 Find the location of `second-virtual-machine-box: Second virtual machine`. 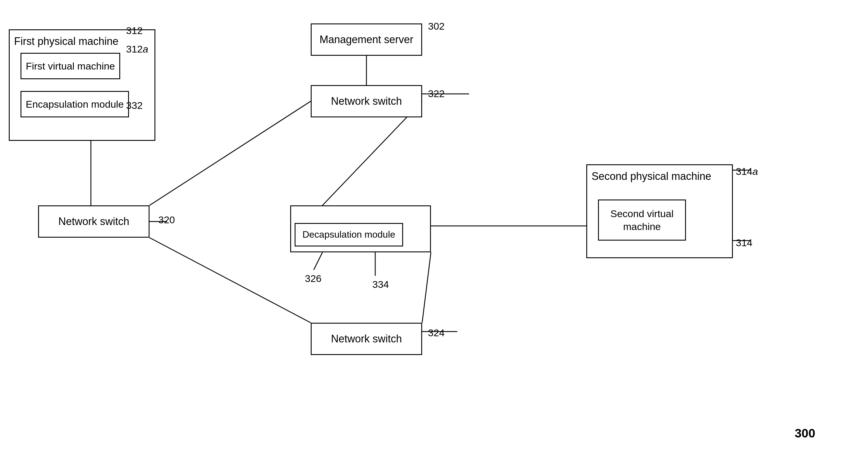

second-virtual-machine-box: Second virtual machine is located at coordinates (642, 220).